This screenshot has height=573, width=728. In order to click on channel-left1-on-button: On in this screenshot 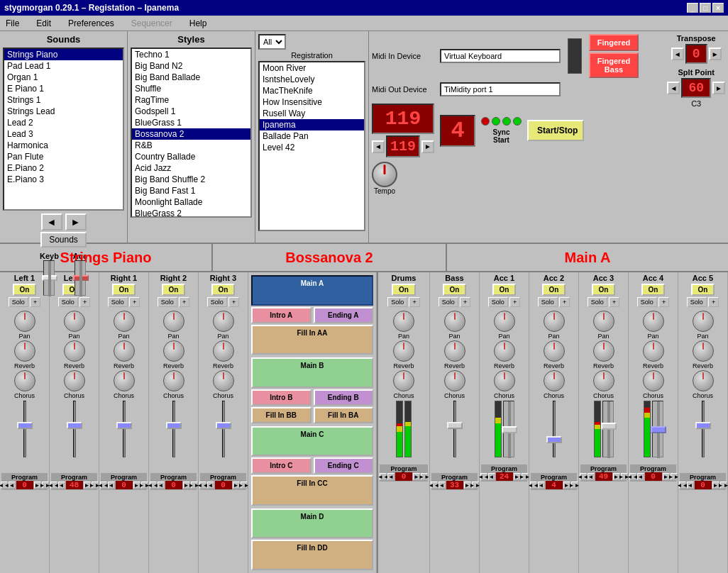, I will do `click(25, 289)`.